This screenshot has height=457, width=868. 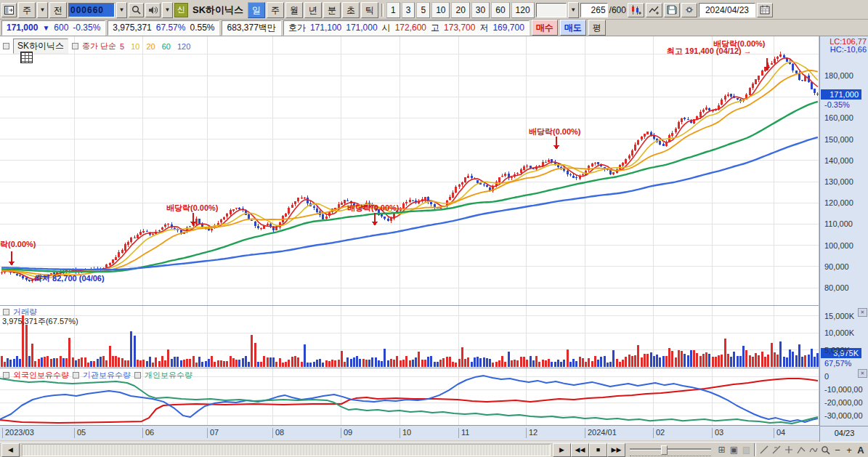 I want to click on bid-price: 171,000, so click(x=362, y=28).